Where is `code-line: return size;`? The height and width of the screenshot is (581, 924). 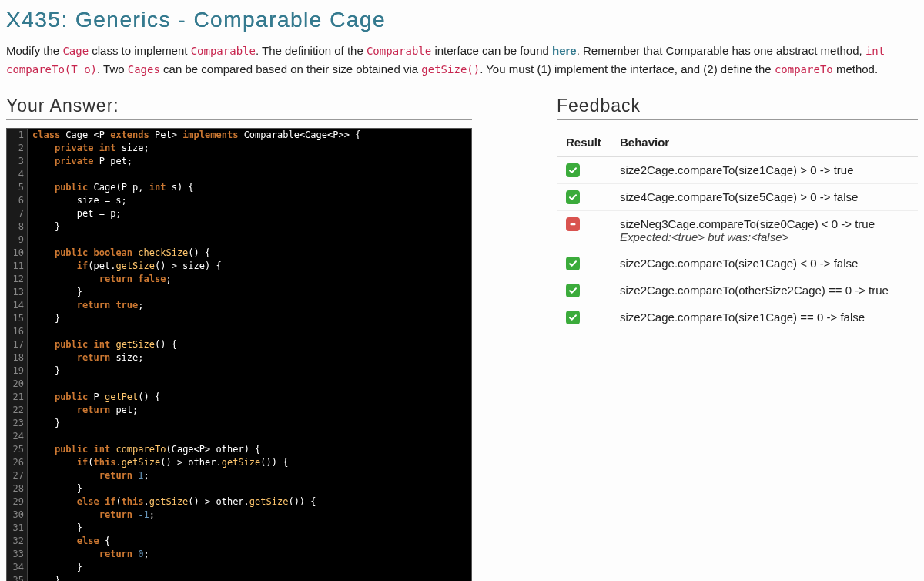
code-line: return size; is located at coordinates (196, 358).